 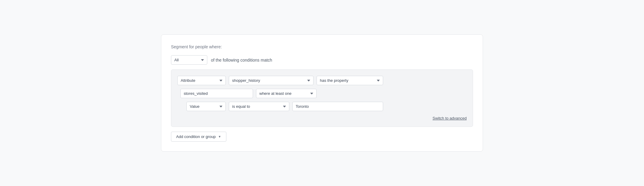 I want to click on condition-group: Attribute Event Profile shopper_history …, so click(x=322, y=98).